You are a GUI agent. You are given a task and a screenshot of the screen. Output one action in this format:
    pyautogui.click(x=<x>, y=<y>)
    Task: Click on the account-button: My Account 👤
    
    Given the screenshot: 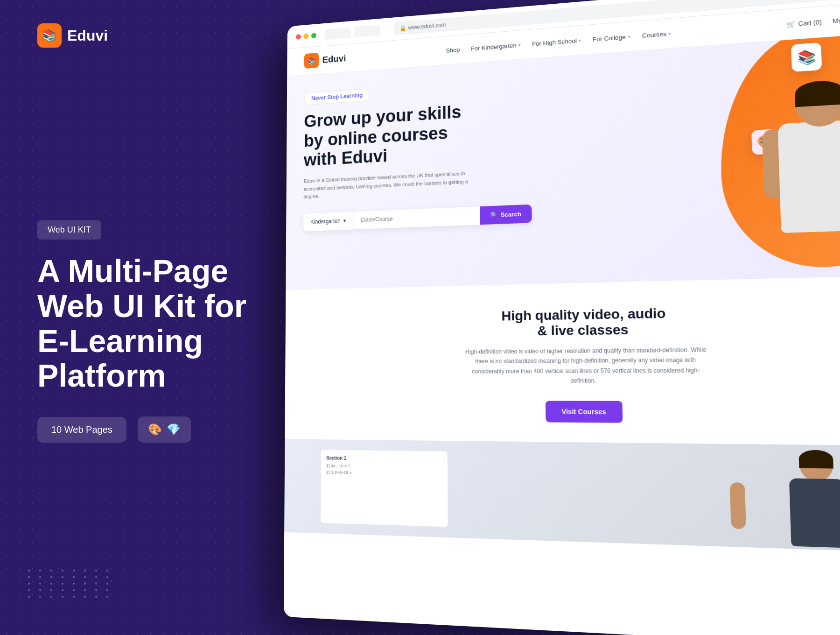 What is the action you would take?
    pyautogui.click(x=836, y=19)
    